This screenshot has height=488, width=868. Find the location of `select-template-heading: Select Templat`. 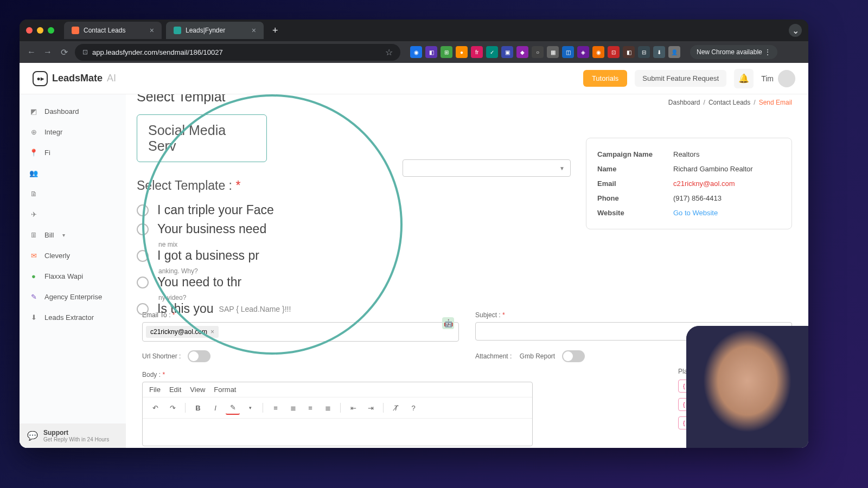

select-template-heading: Select Templat is located at coordinates (214, 100).